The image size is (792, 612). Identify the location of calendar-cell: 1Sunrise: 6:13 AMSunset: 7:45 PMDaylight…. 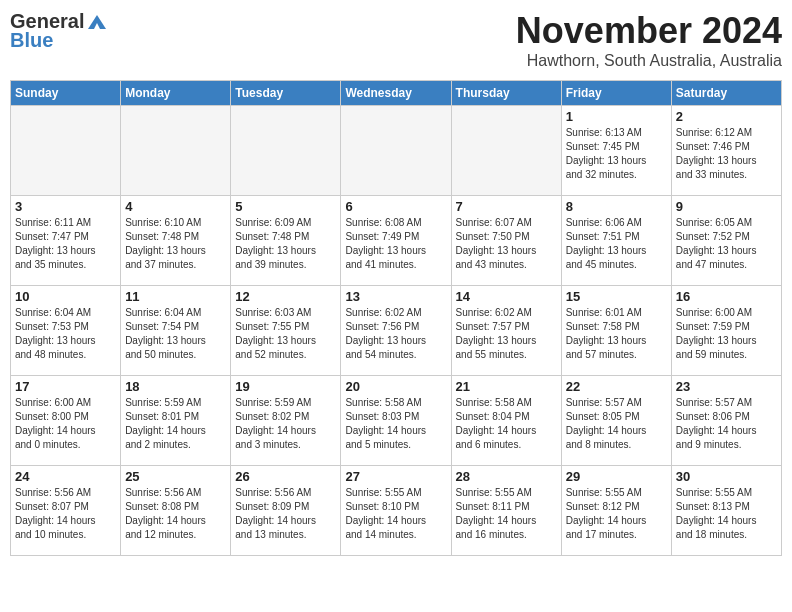
(616, 151).